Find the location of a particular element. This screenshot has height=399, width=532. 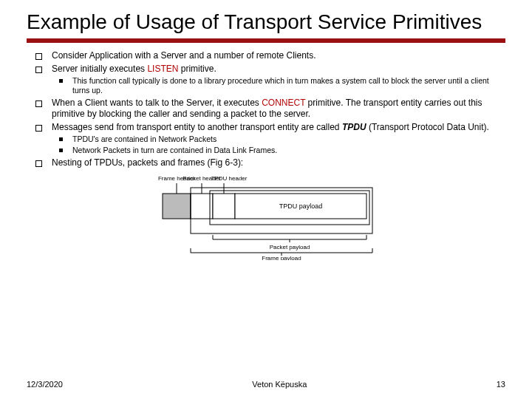

bullet-5: Nesting of TPDUs, packets and frames (Fi… is located at coordinates (266, 163).